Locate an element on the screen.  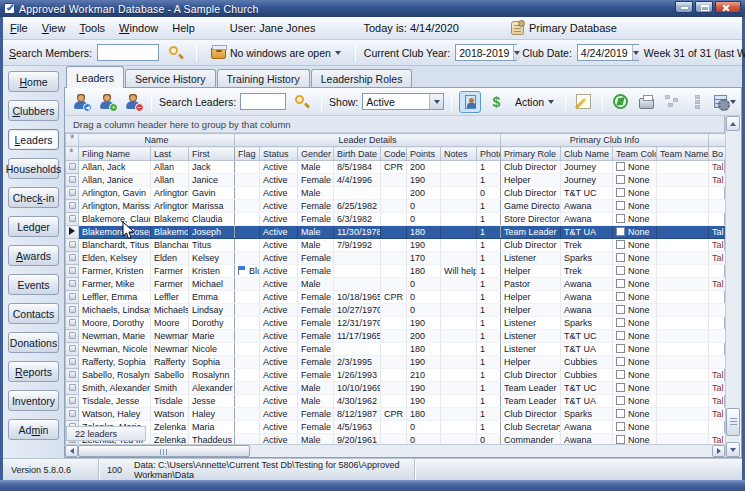
sidebar-item-reports: Reports is located at coordinates (34, 372).